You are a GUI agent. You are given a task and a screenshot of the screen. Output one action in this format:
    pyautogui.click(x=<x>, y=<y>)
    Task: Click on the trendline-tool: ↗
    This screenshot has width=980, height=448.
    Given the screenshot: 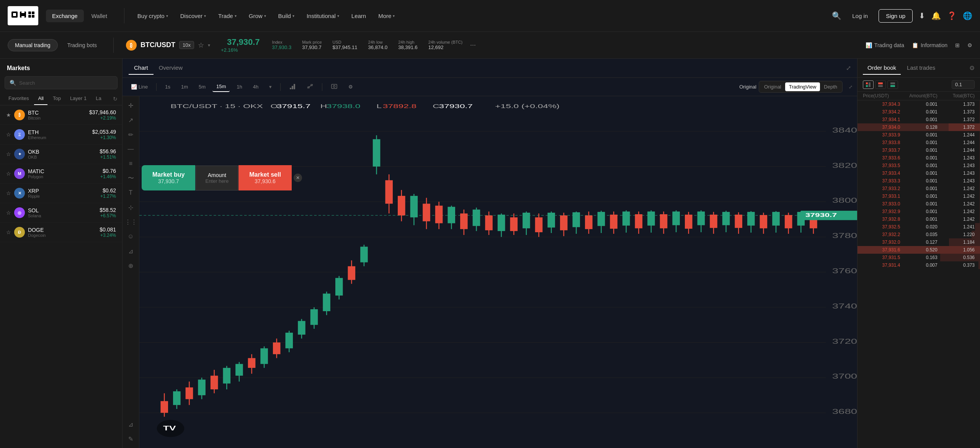 What is the action you would take?
    pyautogui.click(x=131, y=120)
    